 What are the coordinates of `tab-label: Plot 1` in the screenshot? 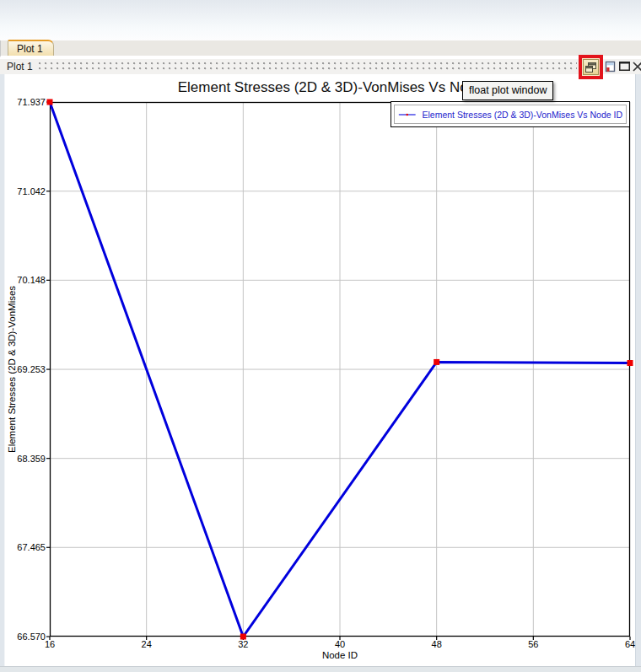 It's located at (30, 49).